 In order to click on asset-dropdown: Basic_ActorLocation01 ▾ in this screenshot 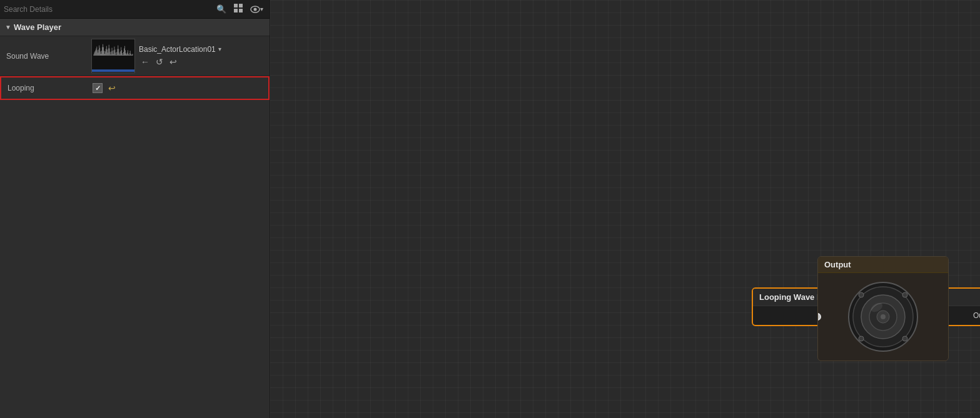, I will do `click(180, 49)`.